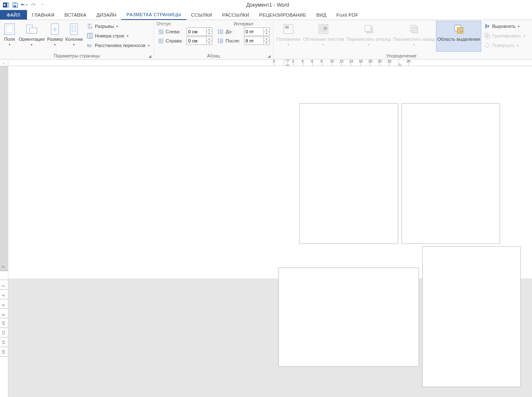 This screenshot has height=397, width=532. What do you see at coordinates (43, 15) in the screenshot?
I see `tab-home: ГЛАВНАЯ` at bounding box center [43, 15].